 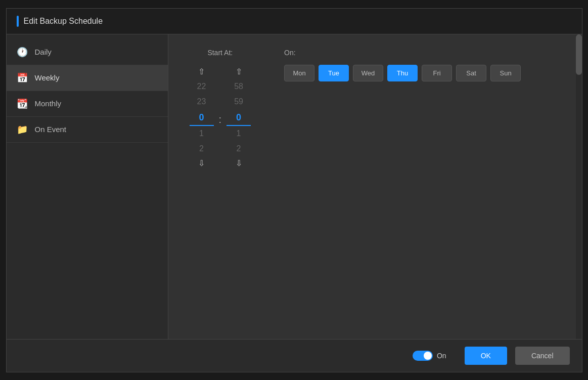 I want to click on clock-icon: 🕐, so click(x=22, y=52).